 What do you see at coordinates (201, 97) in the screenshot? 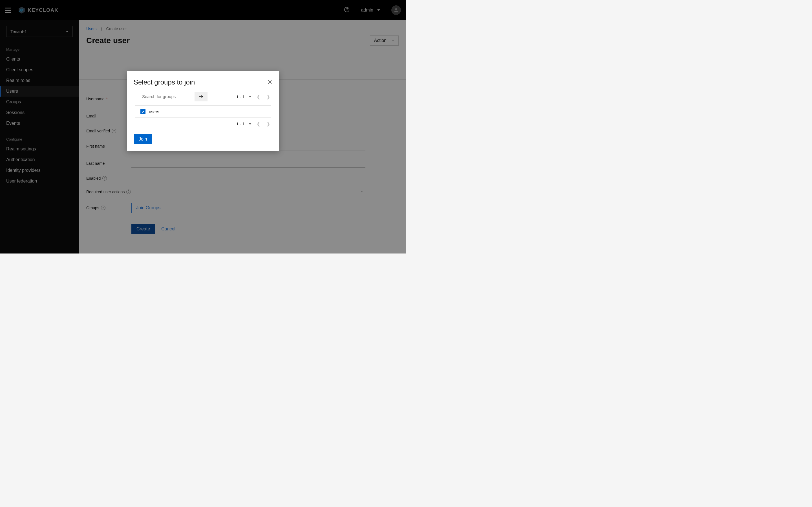
I see `arrow-right-icon` at bounding box center [201, 97].